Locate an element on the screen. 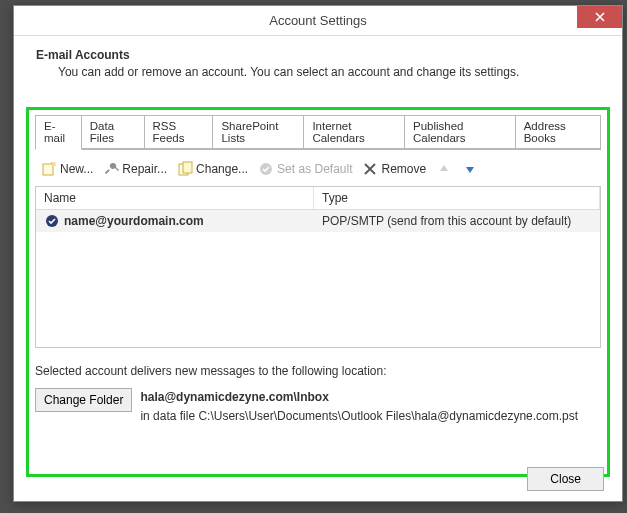 The height and width of the screenshot is (513, 627). cell-type: POP/SMTP (send from this account by defa… is located at coordinates (457, 221).